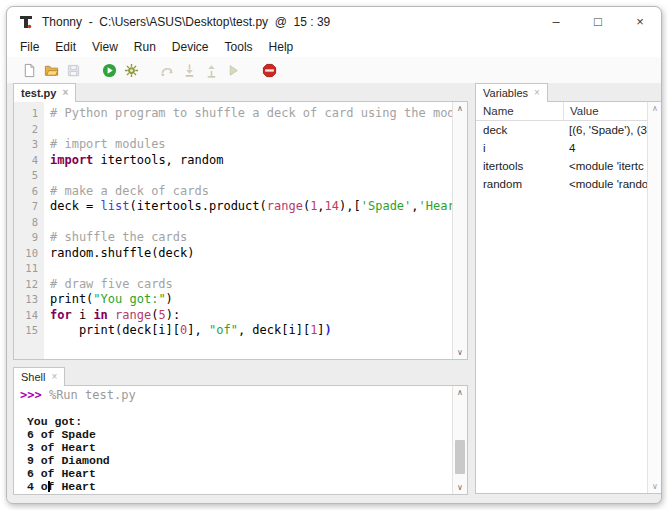 This screenshot has width=668, height=510. What do you see at coordinates (66, 47) in the screenshot?
I see `menu-edit: Edit` at bounding box center [66, 47].